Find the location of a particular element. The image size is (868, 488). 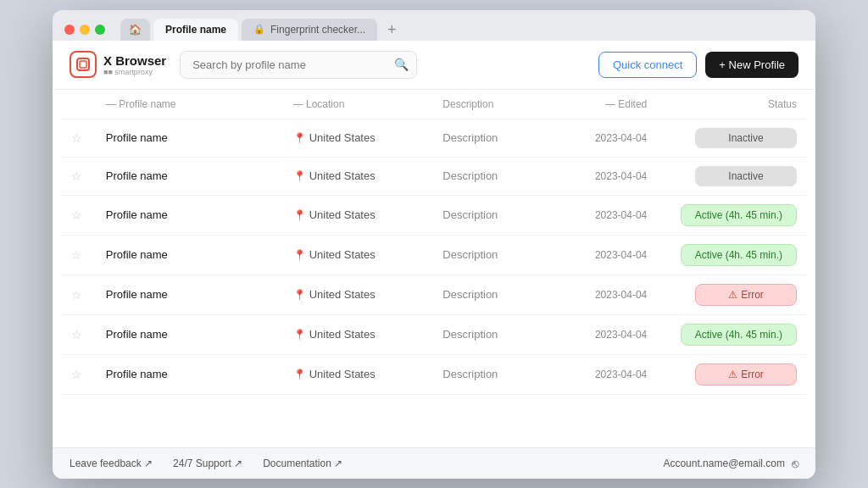

col-edited: — Edited is located at coordinates (601, 105).